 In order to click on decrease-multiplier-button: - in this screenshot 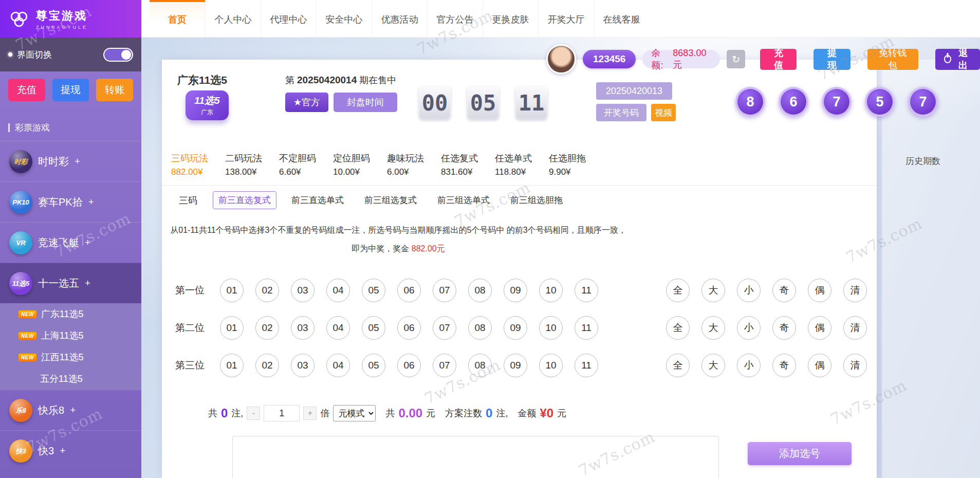, I will do `click(253, 413)`.